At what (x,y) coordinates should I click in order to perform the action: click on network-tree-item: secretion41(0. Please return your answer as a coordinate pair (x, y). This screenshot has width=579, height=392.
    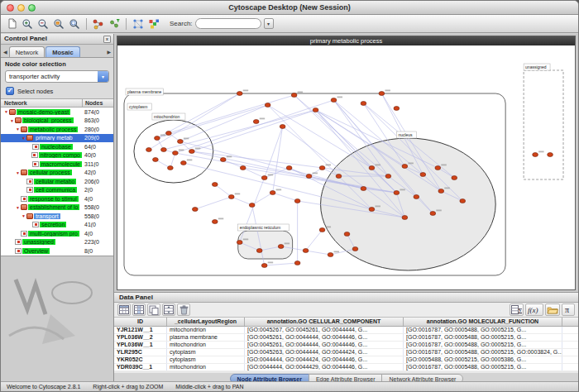
    Looking at the image, I should click on (57, 225).